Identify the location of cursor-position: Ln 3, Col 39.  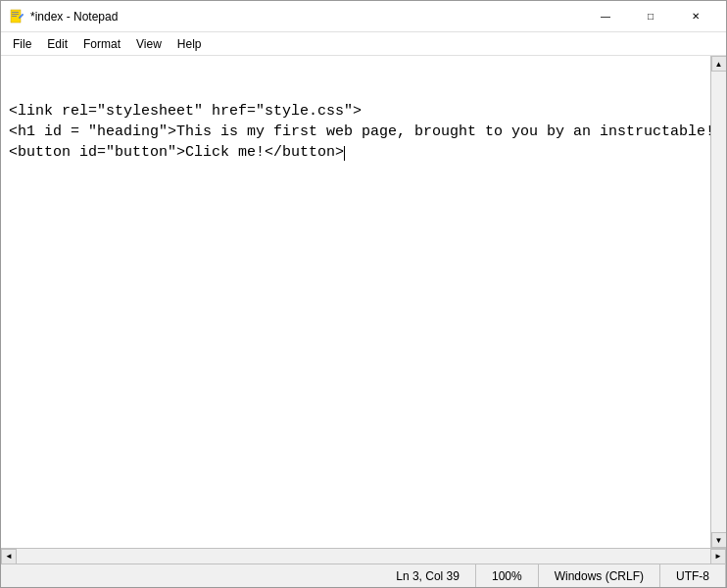
(428, 576).